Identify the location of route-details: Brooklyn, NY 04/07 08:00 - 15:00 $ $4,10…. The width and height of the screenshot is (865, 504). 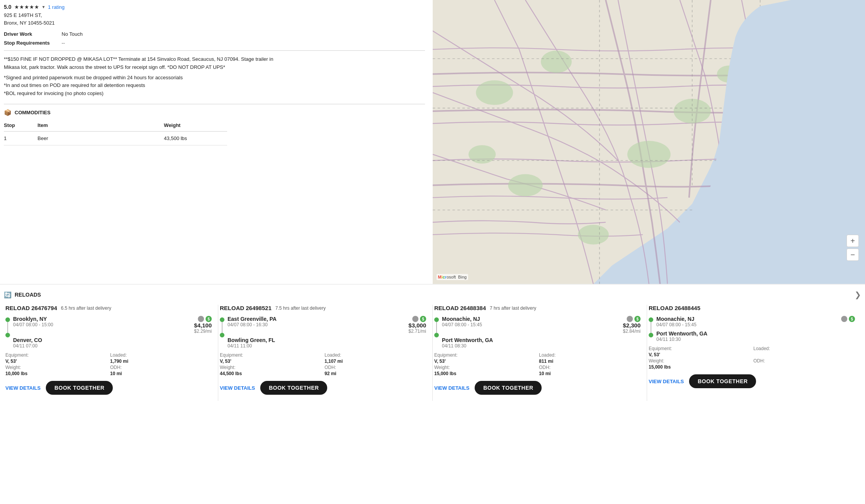
(112, 332).